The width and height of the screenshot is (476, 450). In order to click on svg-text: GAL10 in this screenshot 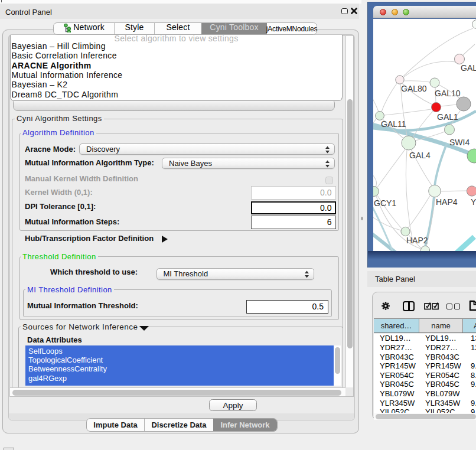, I will do `click(448, 93)`.